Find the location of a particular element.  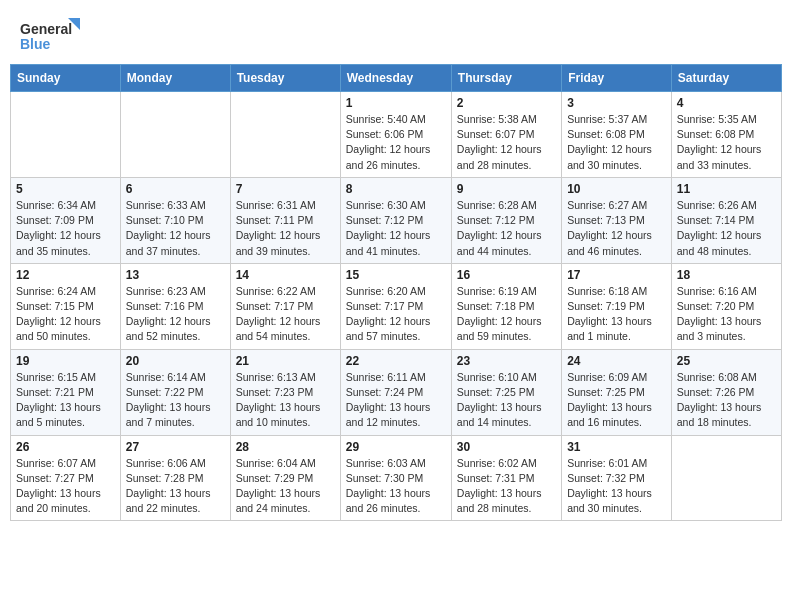

header-sunday: Sunday is located at coordinates (66, 78).